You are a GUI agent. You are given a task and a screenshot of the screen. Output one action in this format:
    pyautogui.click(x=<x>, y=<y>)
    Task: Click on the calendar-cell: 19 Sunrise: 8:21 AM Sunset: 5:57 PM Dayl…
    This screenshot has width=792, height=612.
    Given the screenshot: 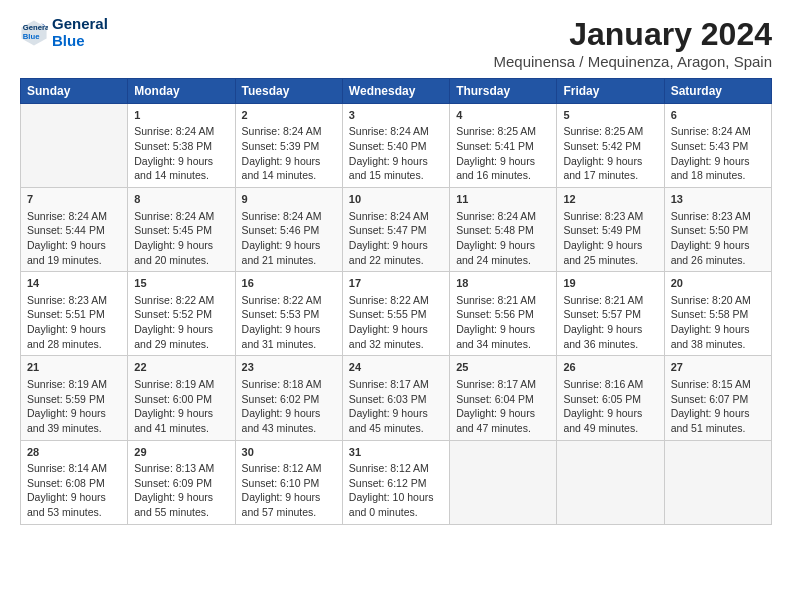 What is the action you would take?
    pyautogui.click(x=610, y=314)
    